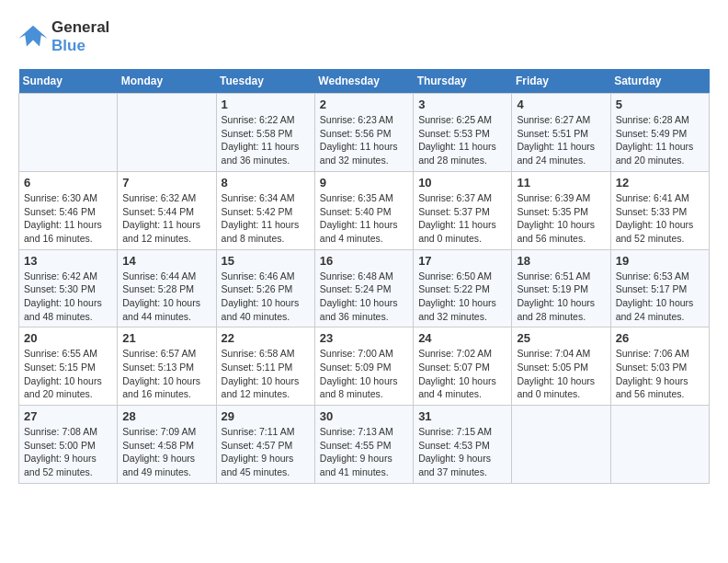 The image size is (728, 563). What do you see at coordinates (266, 416) in the screenshot?
I see `day-number: 29` at bounding box center [266, 416].